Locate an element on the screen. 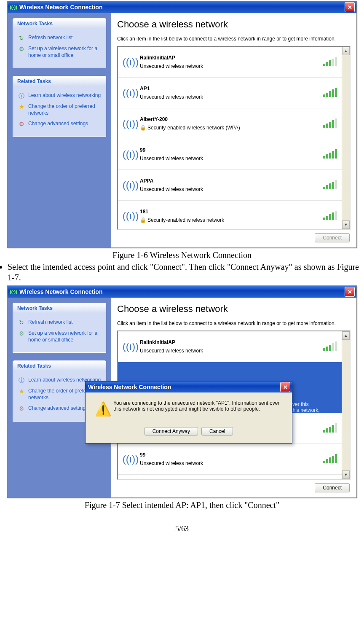 The image size is (364, 629). network-name: AlbertY-200 is located at coordinates (232, 119).